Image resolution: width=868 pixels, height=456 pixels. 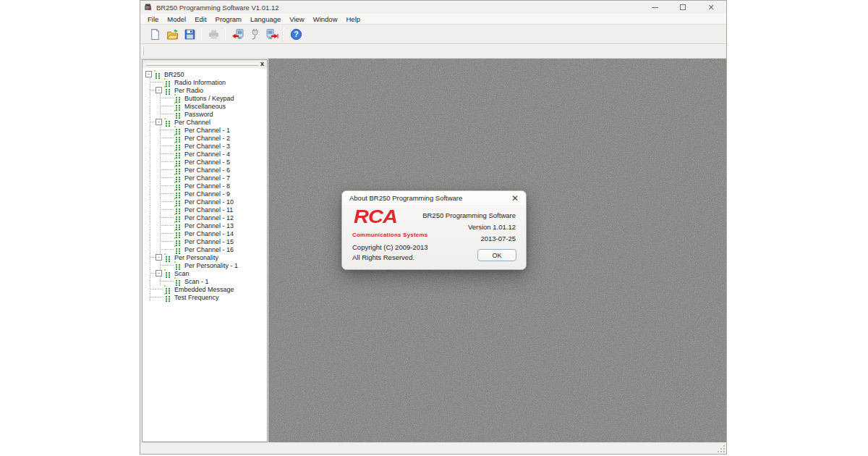 I want to click on toolbar-gripper, so click(x=143, y=51).